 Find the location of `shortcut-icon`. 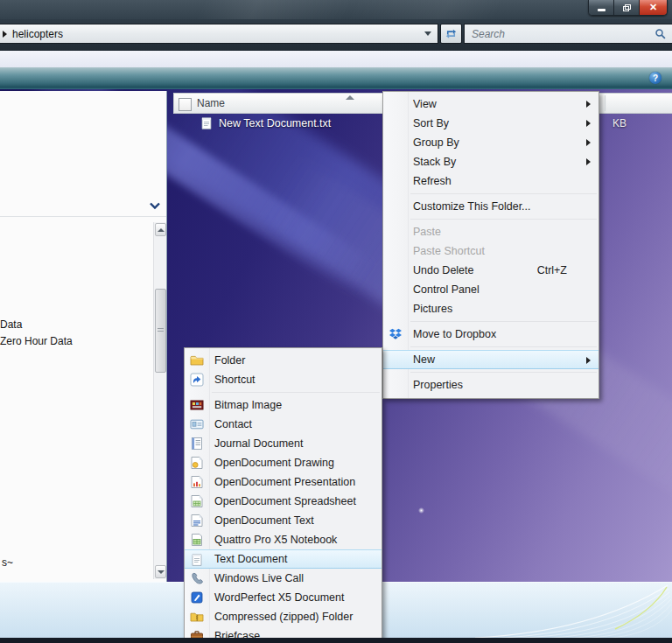

shortcut-icon is located at coordinates (197, 380).